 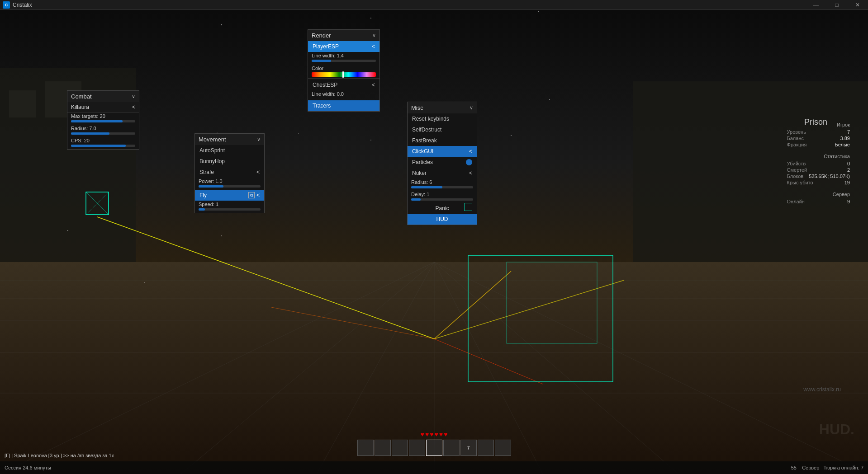 I want to click on color-bar, so click(x=344, y=75).